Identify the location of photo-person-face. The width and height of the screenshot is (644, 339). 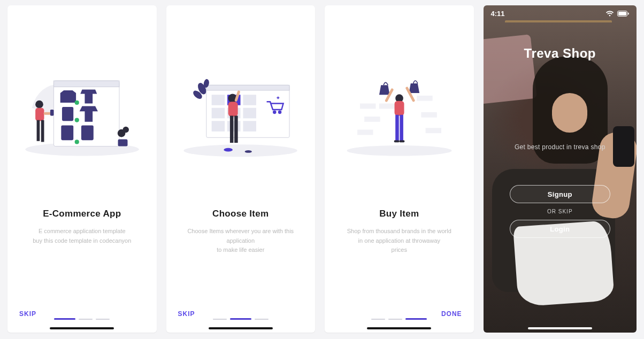
(570, 113).